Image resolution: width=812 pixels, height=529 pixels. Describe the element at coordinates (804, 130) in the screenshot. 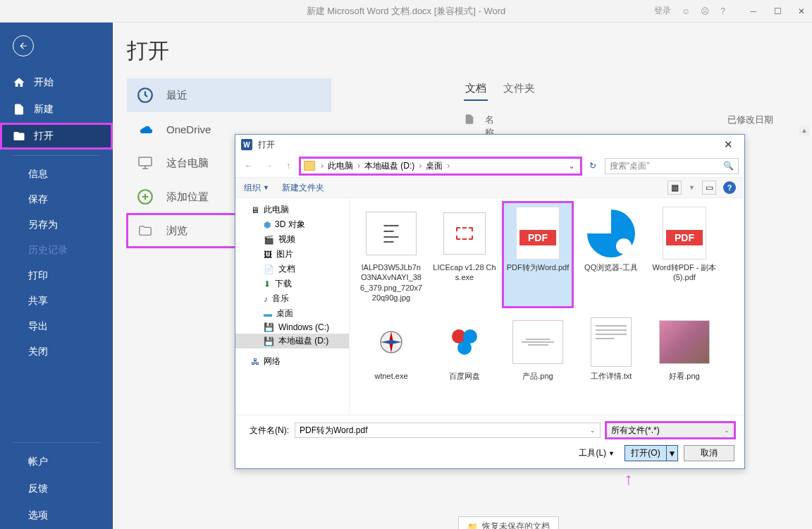

I see `scroll-up-button: ▲` at that location.